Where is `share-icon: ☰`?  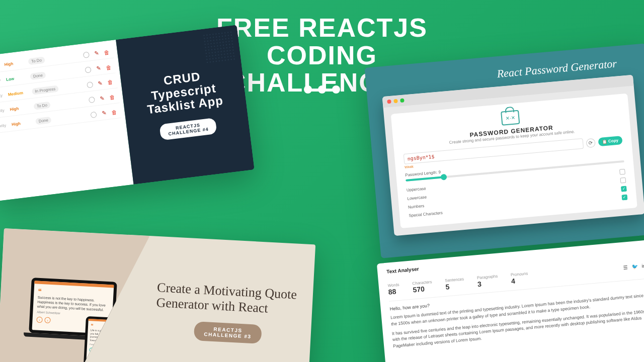 share-icon: ☰ is located at coordinates (625, 267).